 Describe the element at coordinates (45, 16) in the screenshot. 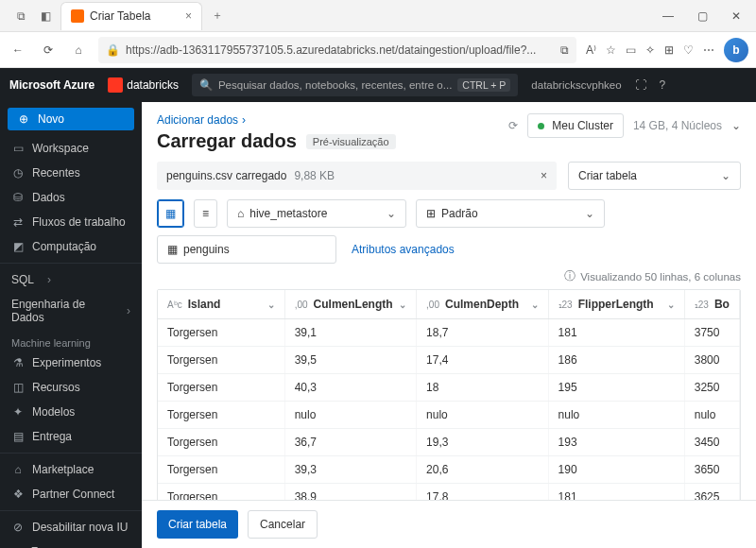

I see `sidebar-toggle-icon: ◧` at that location.